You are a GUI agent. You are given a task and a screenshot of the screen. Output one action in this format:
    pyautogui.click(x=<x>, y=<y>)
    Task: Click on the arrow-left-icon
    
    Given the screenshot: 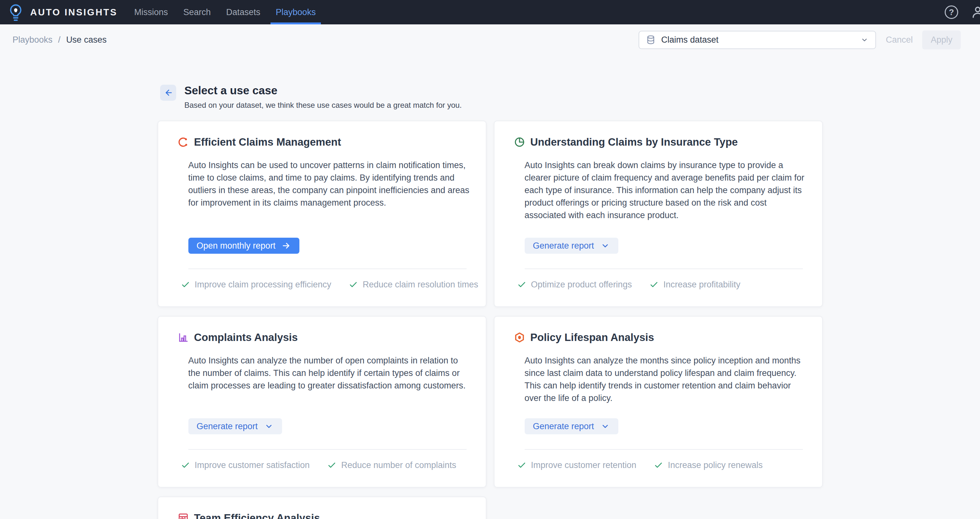 What is the action you would take?
    pyautogui.click(x=168, y=93)
    